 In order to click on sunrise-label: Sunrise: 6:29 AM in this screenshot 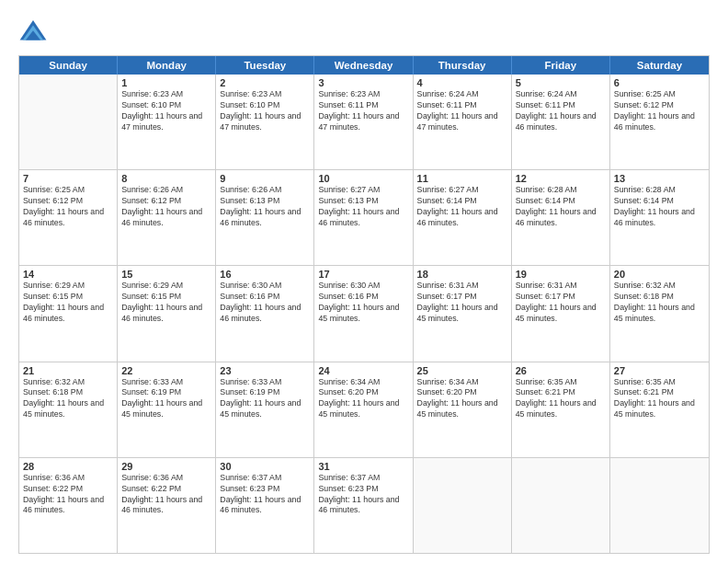, I will do `click(153, 285)`.